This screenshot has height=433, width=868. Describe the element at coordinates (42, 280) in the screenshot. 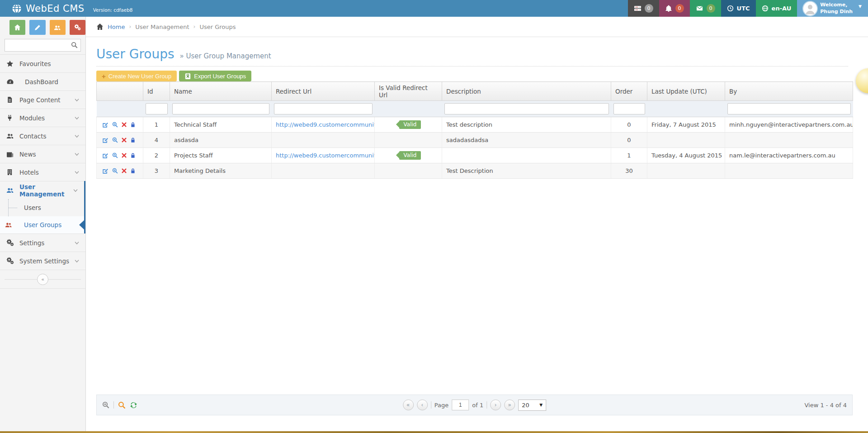

I see `sidebar-collapse-button: «` at that location.